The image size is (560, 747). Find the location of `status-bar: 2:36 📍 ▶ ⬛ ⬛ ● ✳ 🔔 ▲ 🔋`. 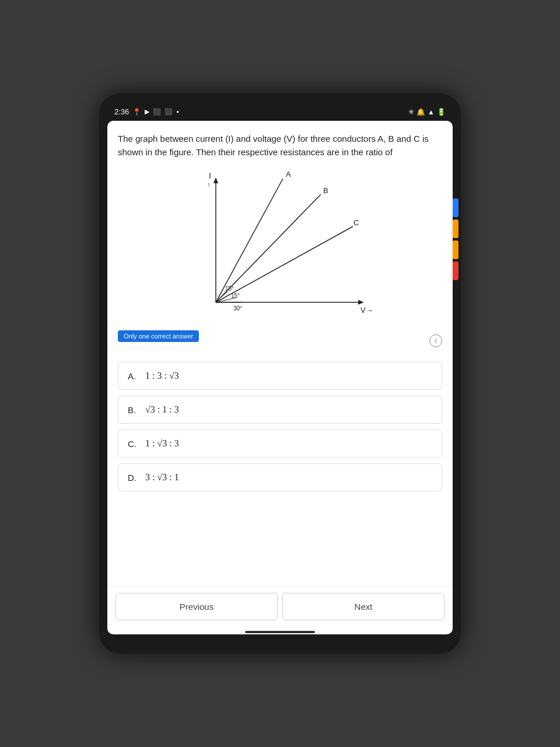

status-bar: 2:36 📍 ▶ ⬛ ⬛ ● ✳ 🔔 ▲ 🔋 is located at coordinates (280, 112).